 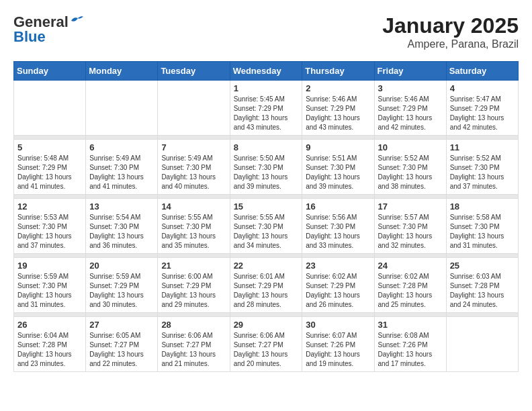 What do you see at coordinates (122, 345) in the screenshot?
I see `calendar-cell: 27Sunrise: 6:05 AM Sunset: 7:27 PM Dayli…` at bounding box center [122, 345].